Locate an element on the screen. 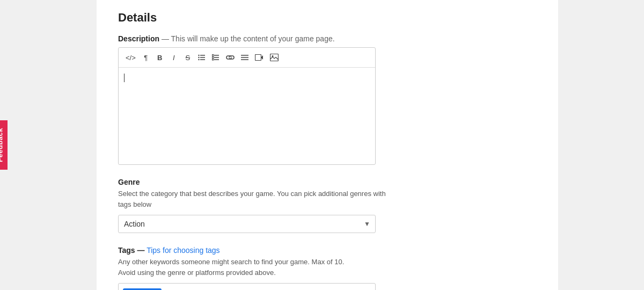  description-label: Description is located at coordinates (138, 39).